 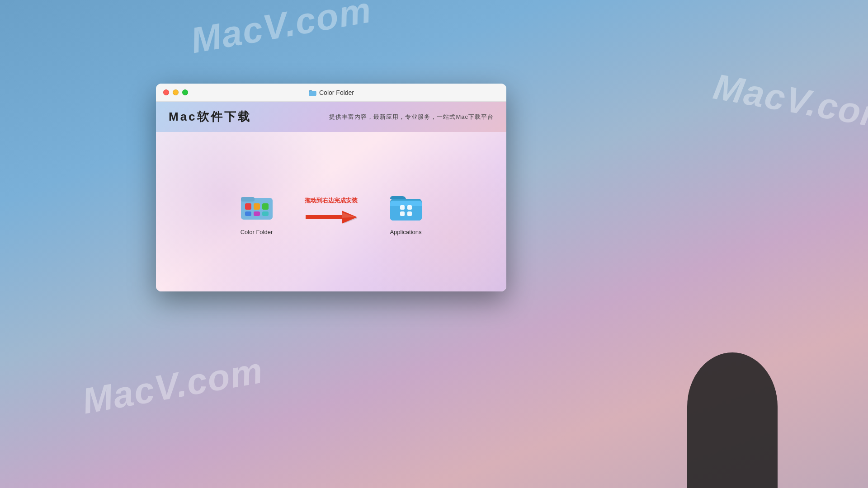 I want to click on watermark-bottom-left: MacV.com, so click(x=173, y=386).